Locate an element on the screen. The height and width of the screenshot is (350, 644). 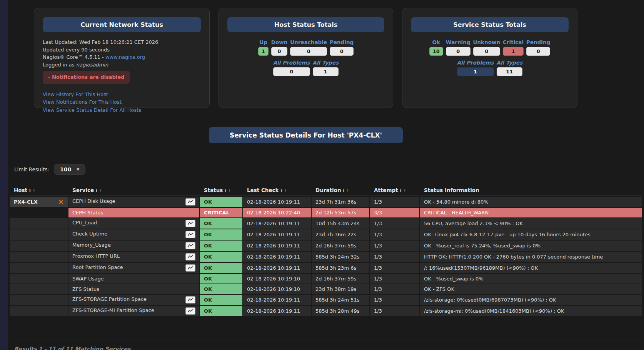
service-total-pending-label: Pending is located at coordinates (538, 42).